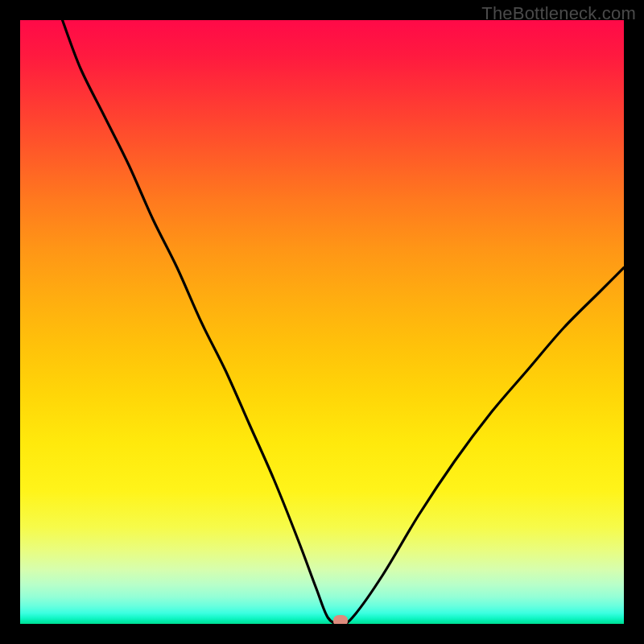  Describe the element at coordinates (341, 620) in the screenshot. I see `optimal-marker` at that location.